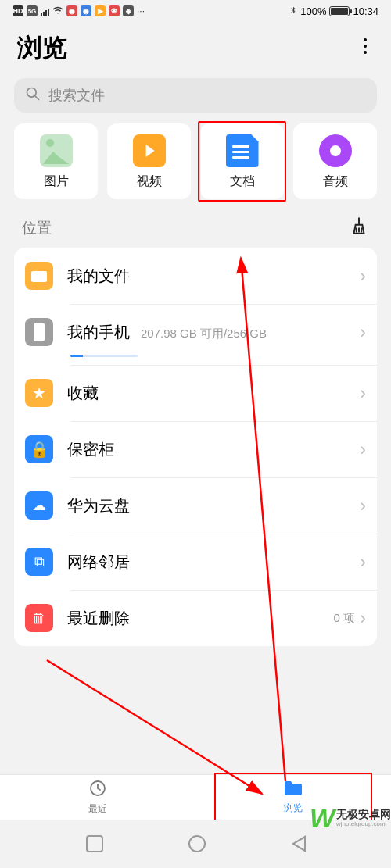 The image size is (391, 868). Describe the element at coordinates (99, 563) in the screenshot. I see `location-title: 网络邻居` at that location.